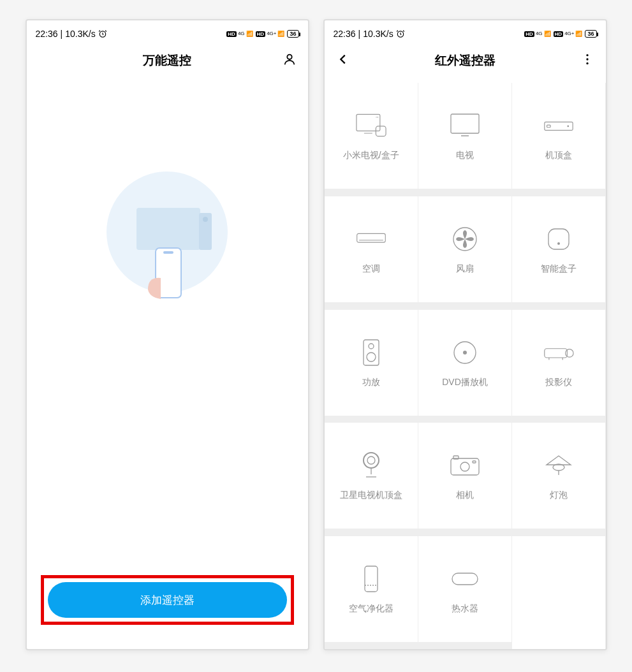  I want to click on add-remote-button: 添加遥控器, so click(167, 600).